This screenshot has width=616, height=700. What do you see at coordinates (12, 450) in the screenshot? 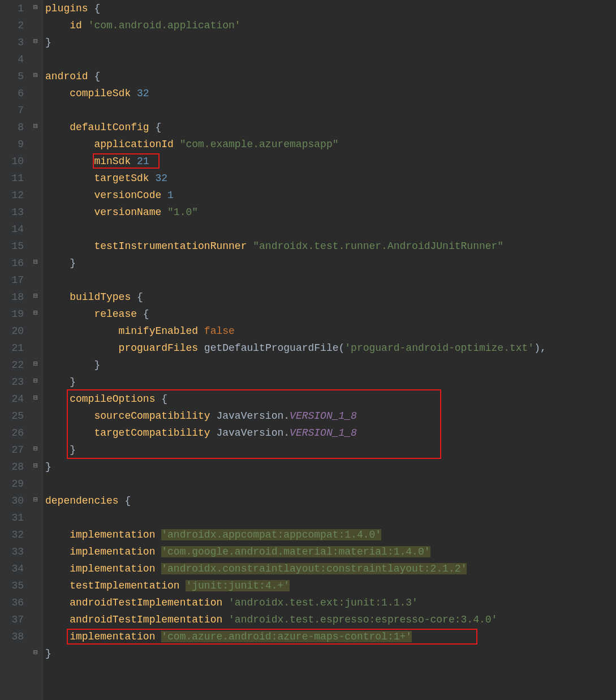
I see `line-number: 27` at bounding box center [12, 450].